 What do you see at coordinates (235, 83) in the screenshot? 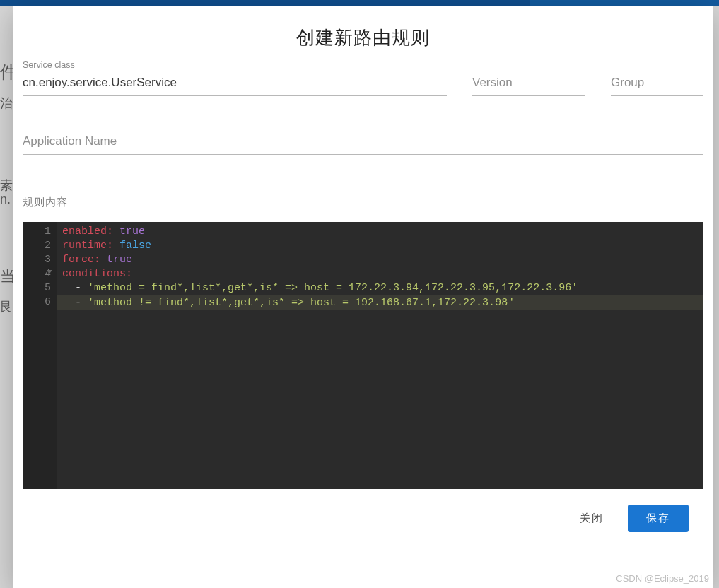
I see `service-class-input` at bounding box center [235, 83].